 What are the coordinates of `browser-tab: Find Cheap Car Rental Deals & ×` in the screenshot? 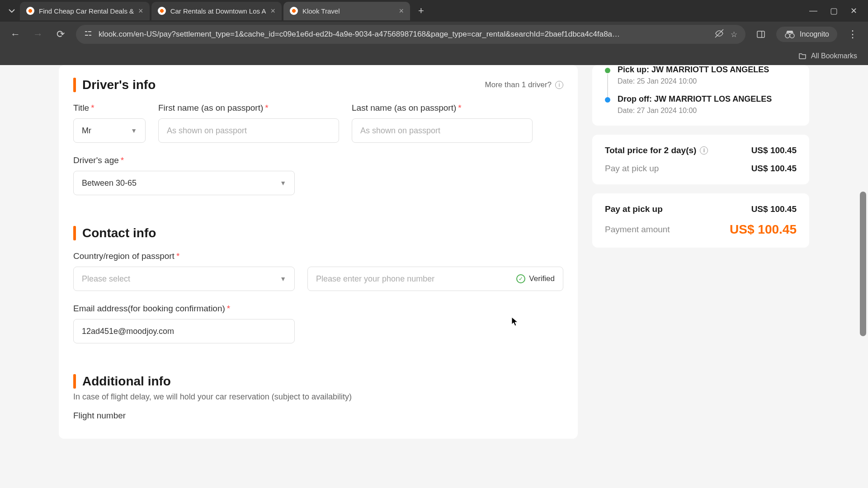 It's located at (85, 11).